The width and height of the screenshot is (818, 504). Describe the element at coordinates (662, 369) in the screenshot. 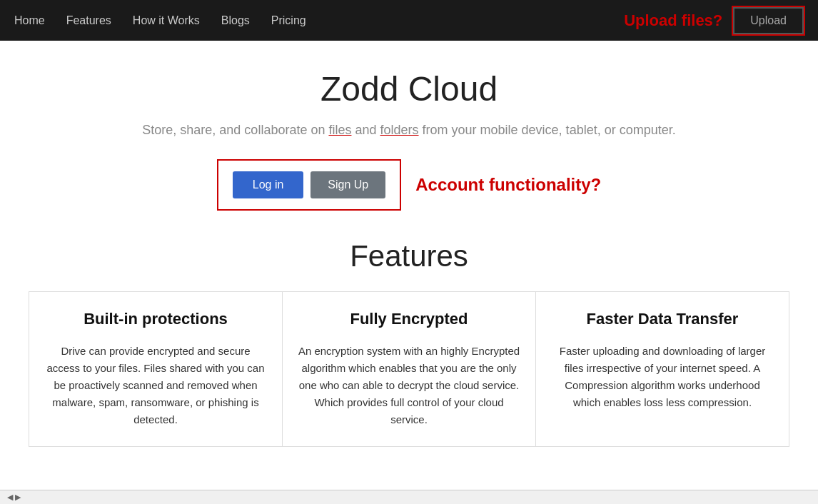

I see `feature-card-2: Faster Data Transfer Faster uploading an…` at that location.